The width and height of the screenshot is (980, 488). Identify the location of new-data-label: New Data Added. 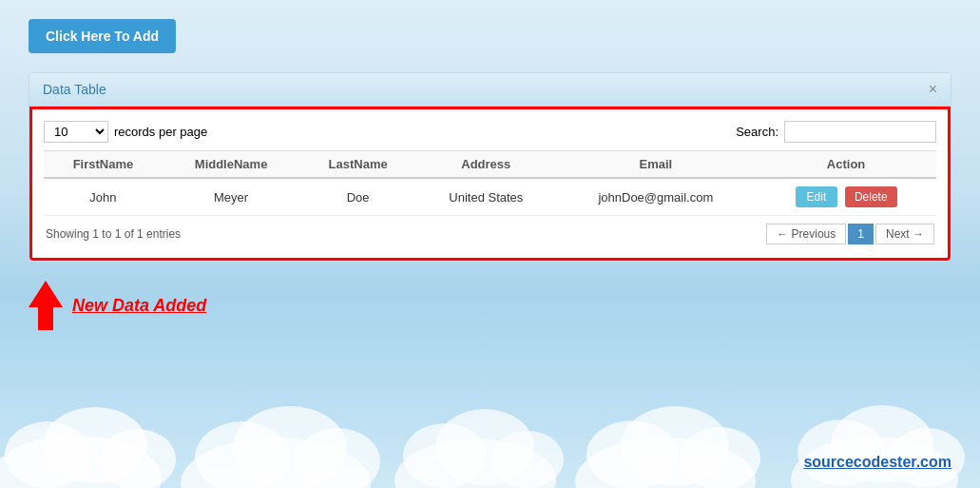
(139, 306).